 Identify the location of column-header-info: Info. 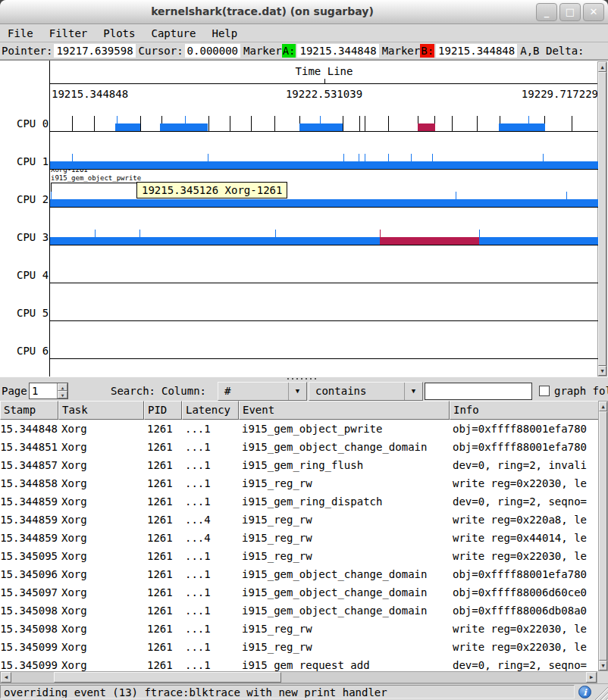
(529, 411).